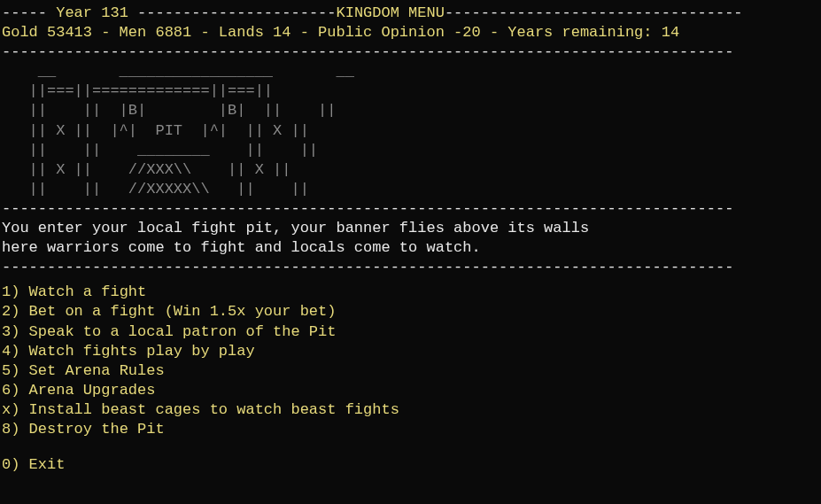 This screenshot has width=821, height=504. I want to click on menu-option-6: 6) Arena Upgrades, so click(411, 391).